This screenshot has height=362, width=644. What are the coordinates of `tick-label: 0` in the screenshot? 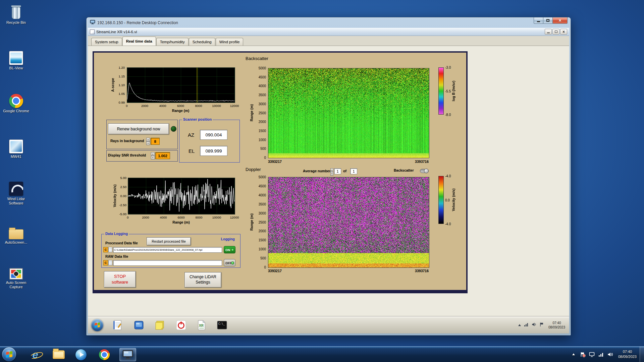 It's located at (265, 158).